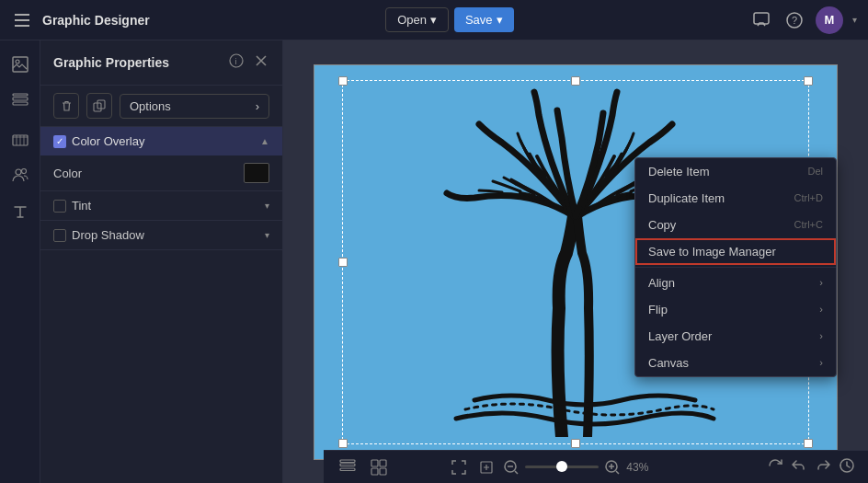  Describe the element at coordinates (348, 467) in the screenshot. I see `layers-toggle-button` at that location.